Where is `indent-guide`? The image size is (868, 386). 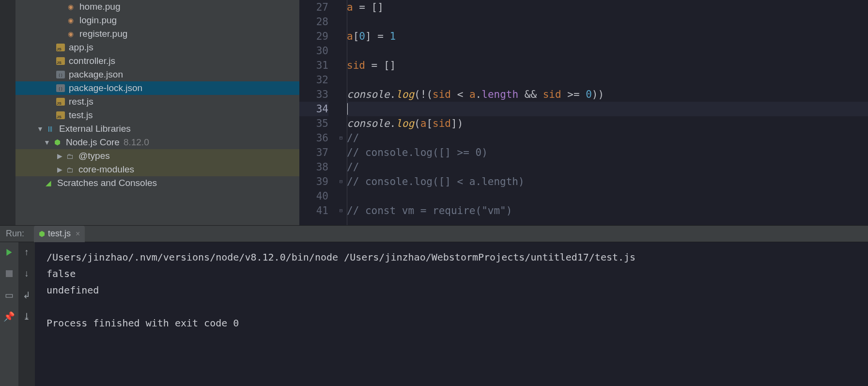
indent-guide is located at coordinates (347, 112).